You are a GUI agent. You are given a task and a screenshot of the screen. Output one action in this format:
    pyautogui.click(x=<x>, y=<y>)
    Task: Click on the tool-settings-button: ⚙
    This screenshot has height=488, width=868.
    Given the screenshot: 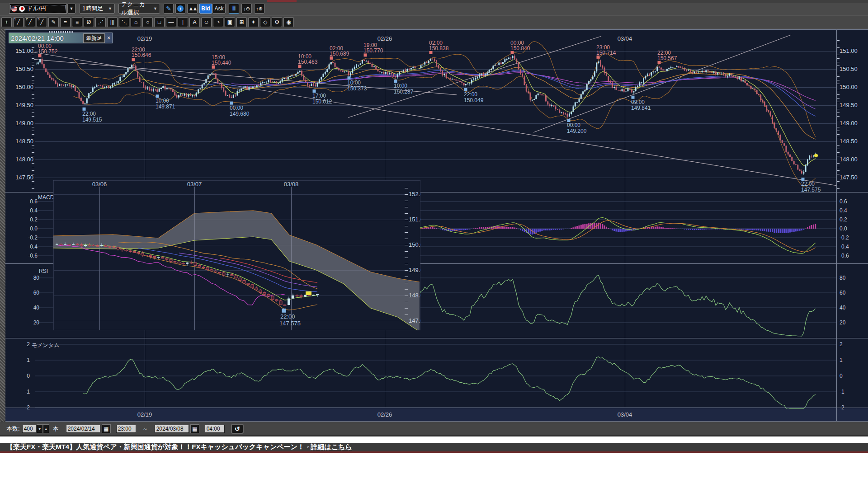 What is the action you would take?
    pyautogui.click(x=277, y=22)
    